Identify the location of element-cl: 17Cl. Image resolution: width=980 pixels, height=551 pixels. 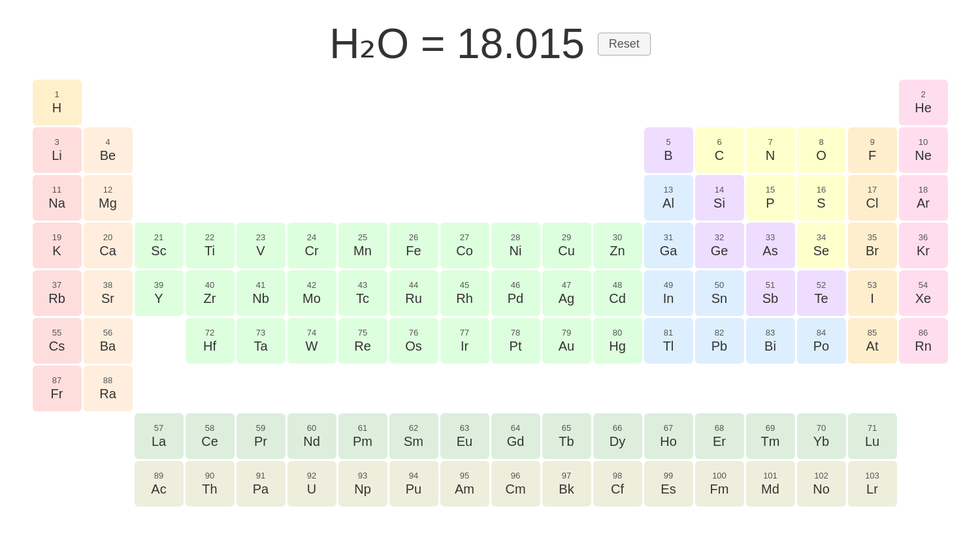
(873, 198).